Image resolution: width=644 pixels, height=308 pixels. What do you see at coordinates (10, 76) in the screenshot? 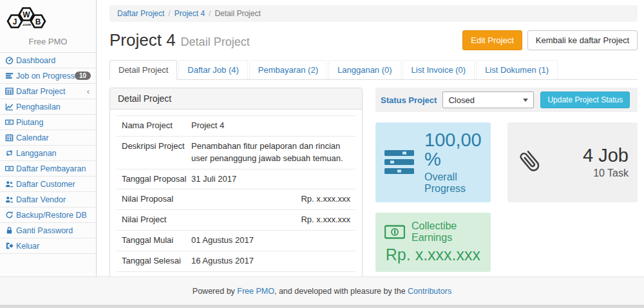
I see `tasks-icon` at bounding box center [10, 76].